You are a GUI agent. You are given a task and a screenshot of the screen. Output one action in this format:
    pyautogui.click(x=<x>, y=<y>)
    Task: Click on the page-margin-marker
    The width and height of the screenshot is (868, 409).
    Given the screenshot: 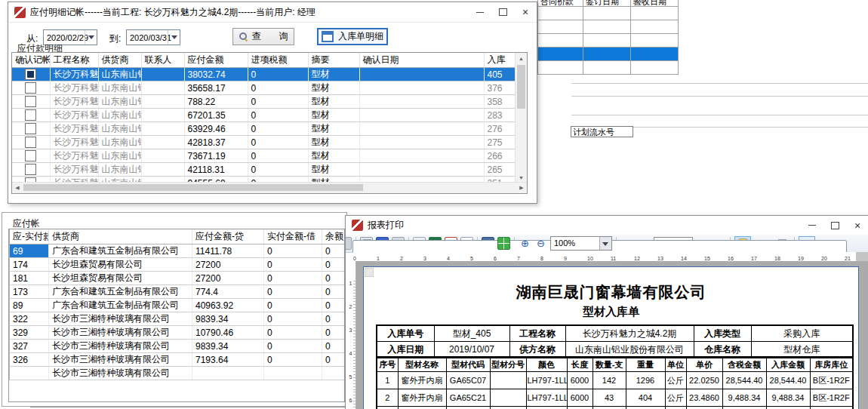 What is the action you would take?
    pyautogui.click(x=369, y=272)
    